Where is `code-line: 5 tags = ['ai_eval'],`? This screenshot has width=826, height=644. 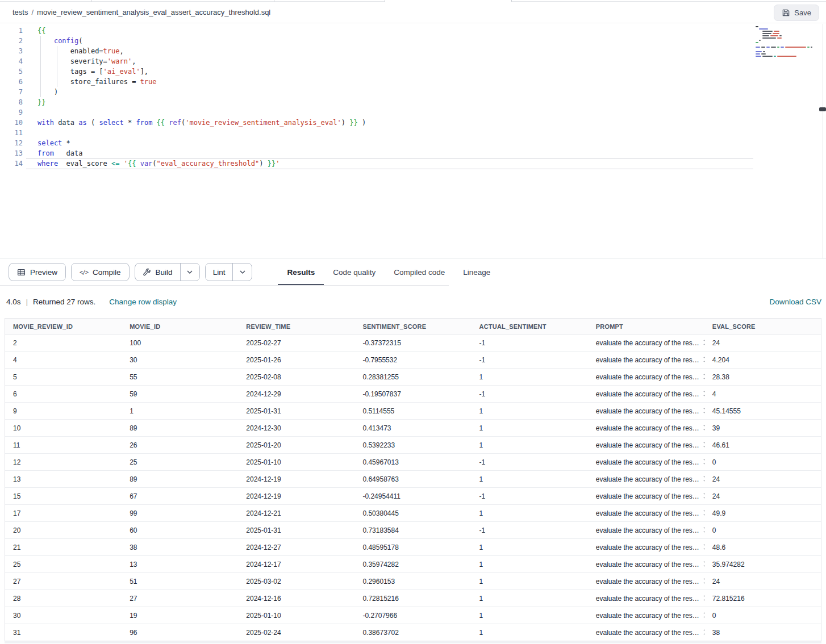 code-line: 5 tags = ['ai_eval'], is located at coordinates (413, 72).